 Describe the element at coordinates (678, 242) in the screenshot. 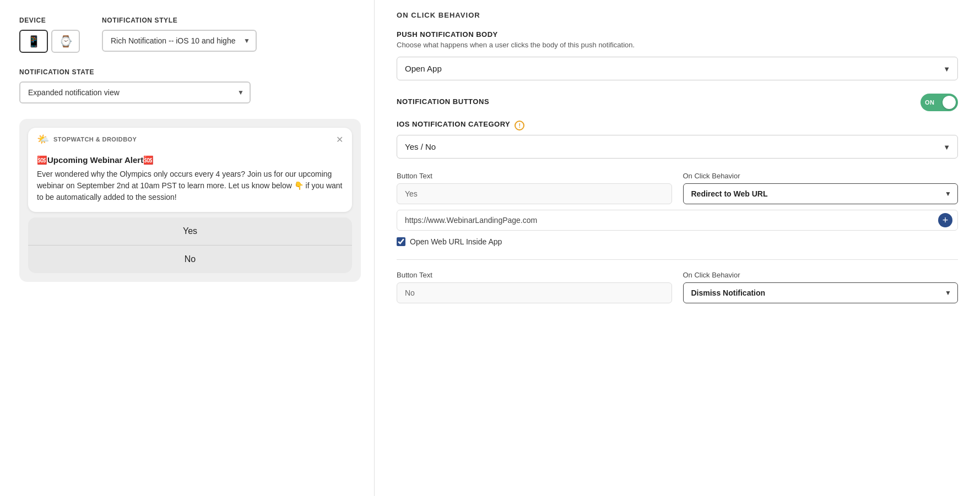

I see `open-web-url-checkbox-row: Open Web URL Inside App` at that location.